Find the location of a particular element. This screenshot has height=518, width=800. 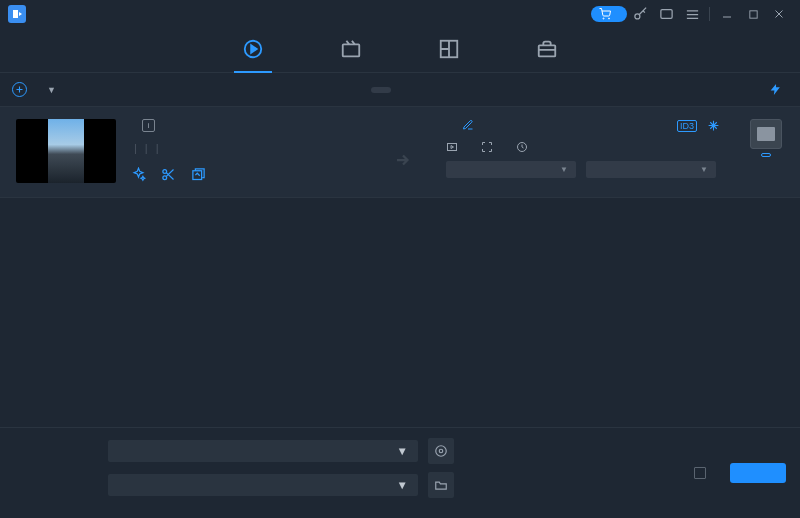

tab-collage is located at coordinates (449, 53).